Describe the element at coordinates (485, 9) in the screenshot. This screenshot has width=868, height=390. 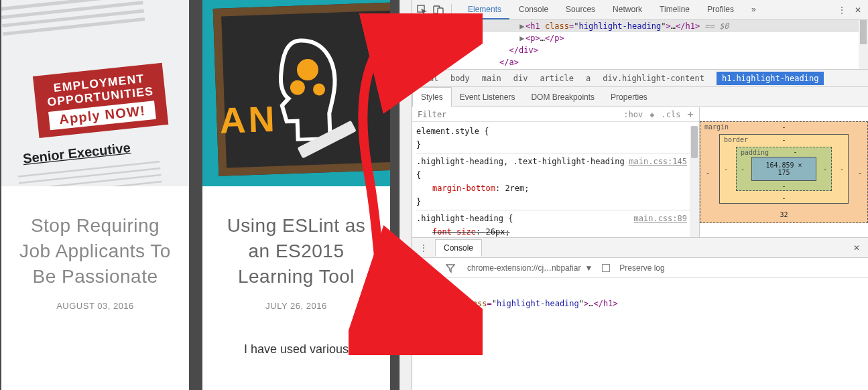
I see `tab-elements: Elements` at that location.